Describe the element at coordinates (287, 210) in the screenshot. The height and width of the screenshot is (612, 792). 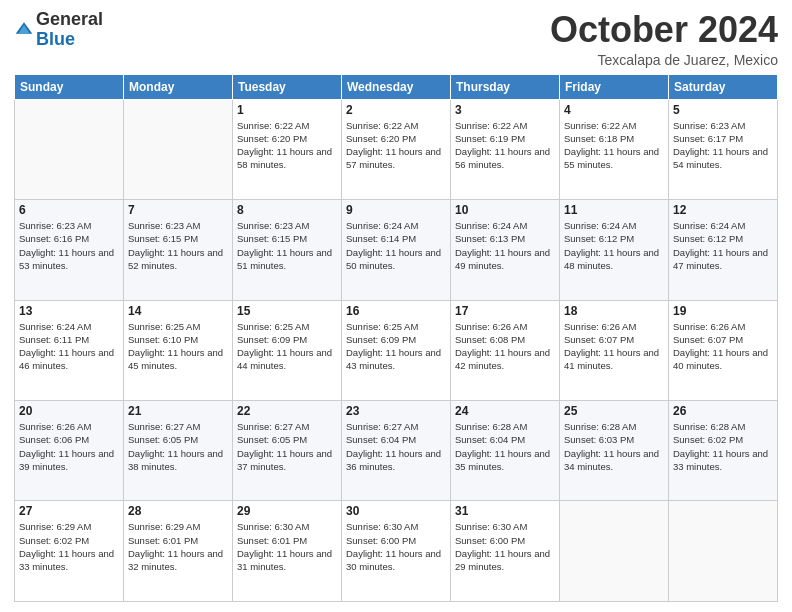
I see `day-number: 8` at that location.